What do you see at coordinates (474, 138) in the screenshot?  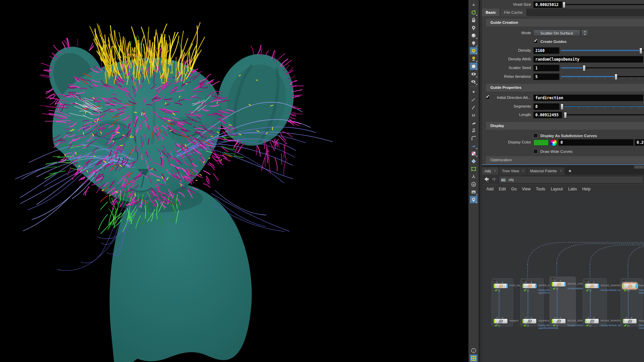 I see `corner-curve-icon` at bounding box center [474, 138].